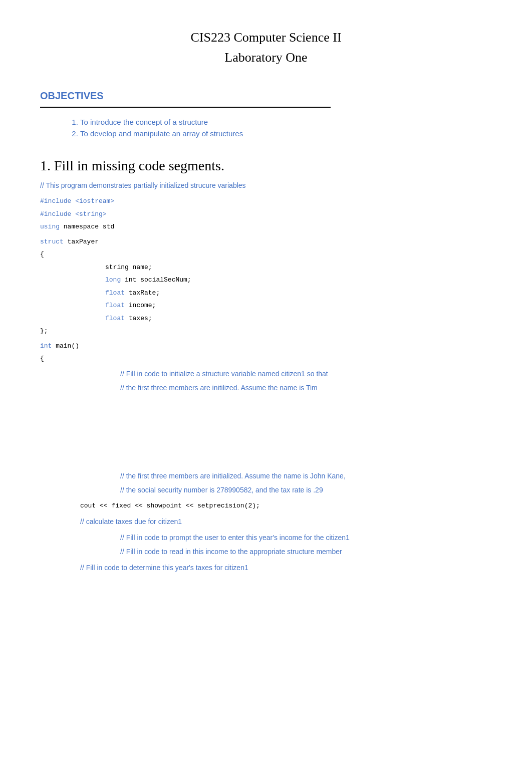  What do you see at coordinates (52, 241) in the screenshot?
I see `struct-keyword: struct` at bounding box center [52, 241].